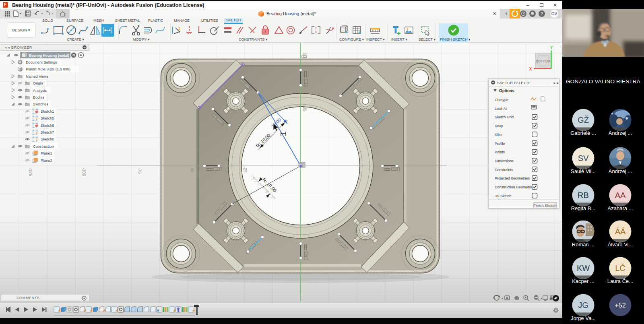 The image size is (644, 324). Describe the element at coordinates (40, 91) in the screenshot. I see `svg-text: Analysis` at that location.